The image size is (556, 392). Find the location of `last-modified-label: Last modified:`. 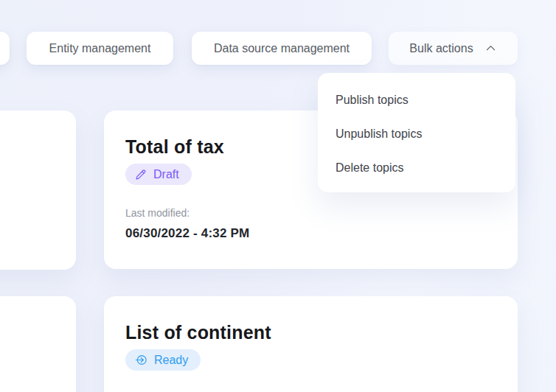

last-modified-label: Last modified: is located at coordinates (158, 213).